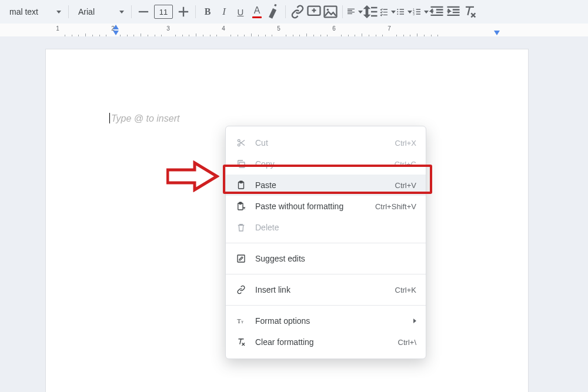 Image resolution: width=588 pixels, height=392 pixels. I want to click on insert-image-button, so click(330, 12).